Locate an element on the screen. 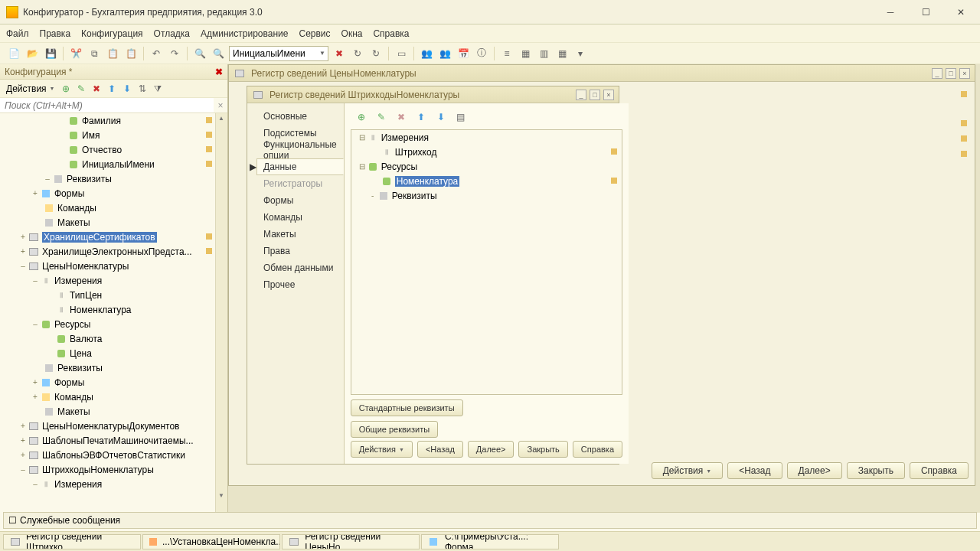  tree-item: ЦеныНоменклатурыДокументов is located at coordinates (110, 426).